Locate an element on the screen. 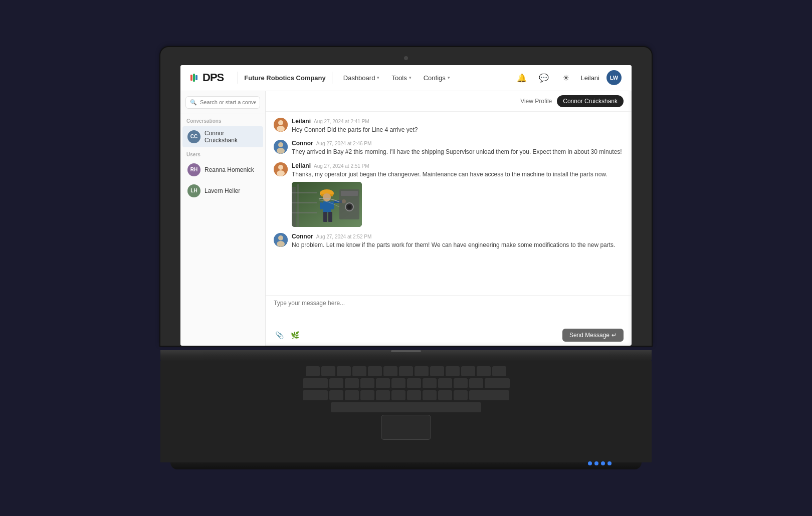 The image size is (812, 516). lavern-avatar: LH is located at coordinates (194, 191).